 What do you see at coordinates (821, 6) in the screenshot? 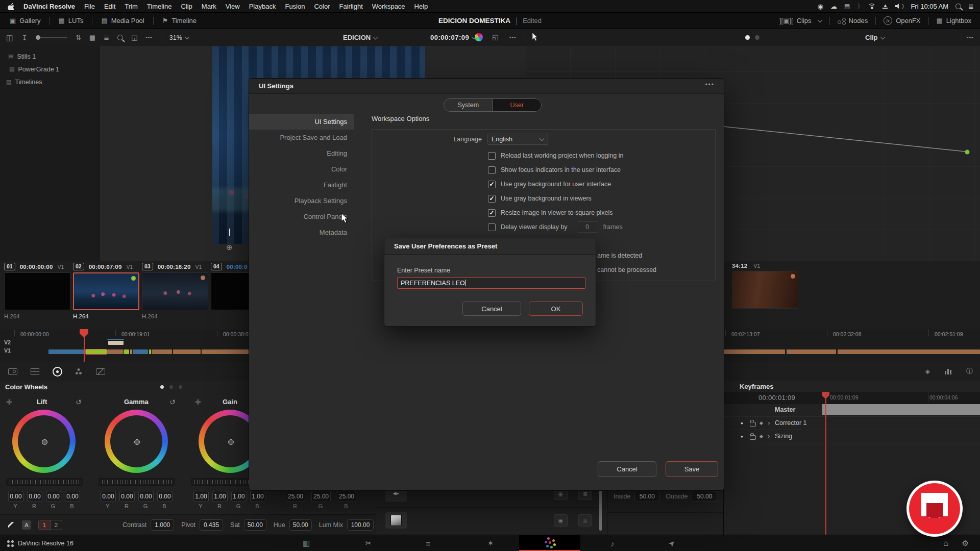
I see `record-status-icon: ◉` at bounding box center [821, 6].